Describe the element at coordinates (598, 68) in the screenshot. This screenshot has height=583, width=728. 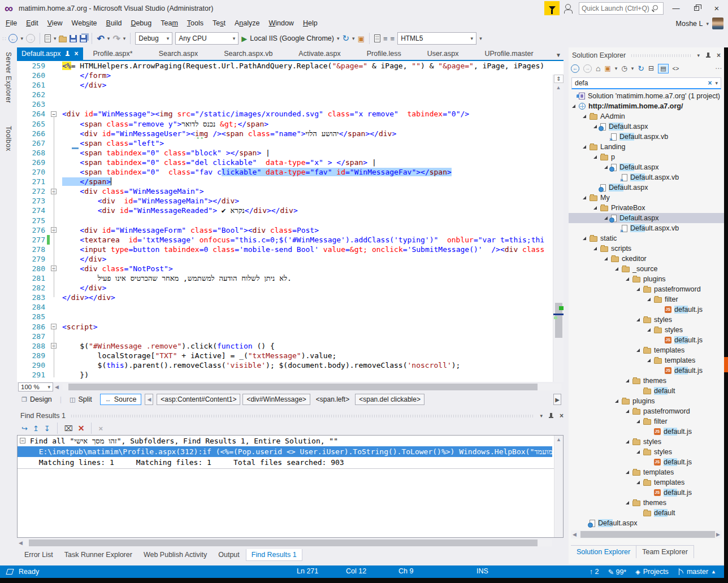
I see `home-icon: ⌂` at that location.